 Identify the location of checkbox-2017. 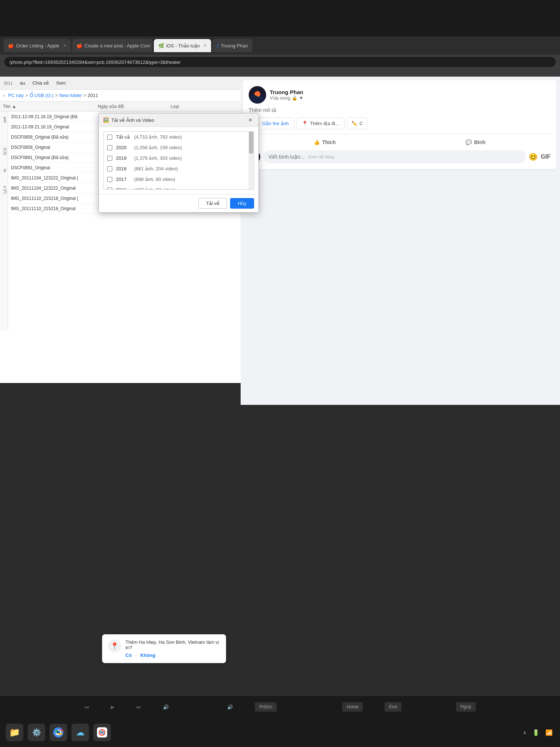
(110, 179).